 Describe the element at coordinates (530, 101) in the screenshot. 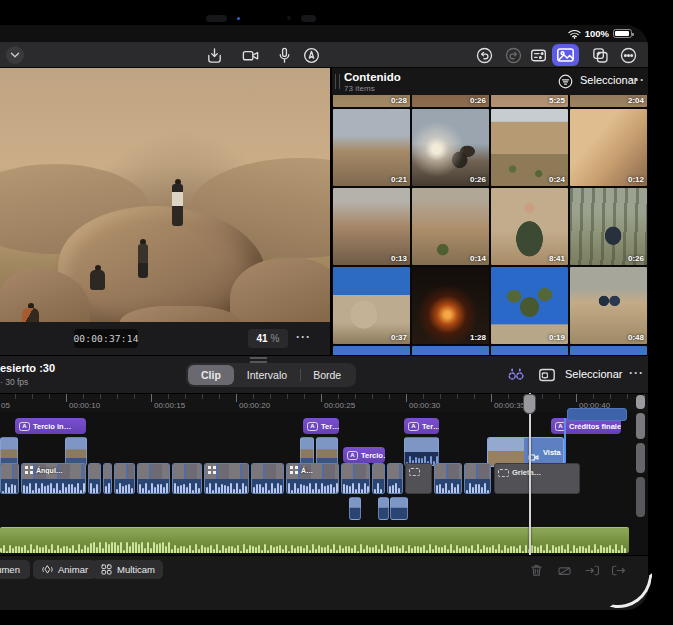

I see `media-thumbnail: 5:25` at that location.